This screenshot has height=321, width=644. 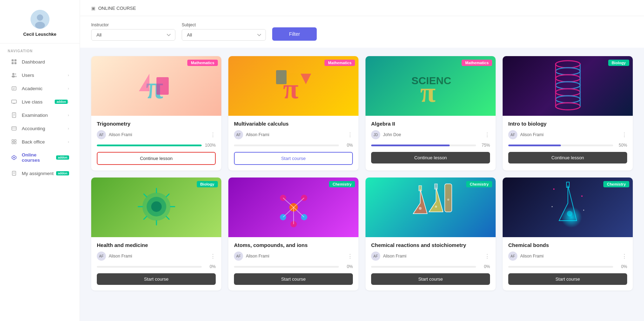 I want to click on course-badge-trig: Mathematics, so click(x=203, y=63).